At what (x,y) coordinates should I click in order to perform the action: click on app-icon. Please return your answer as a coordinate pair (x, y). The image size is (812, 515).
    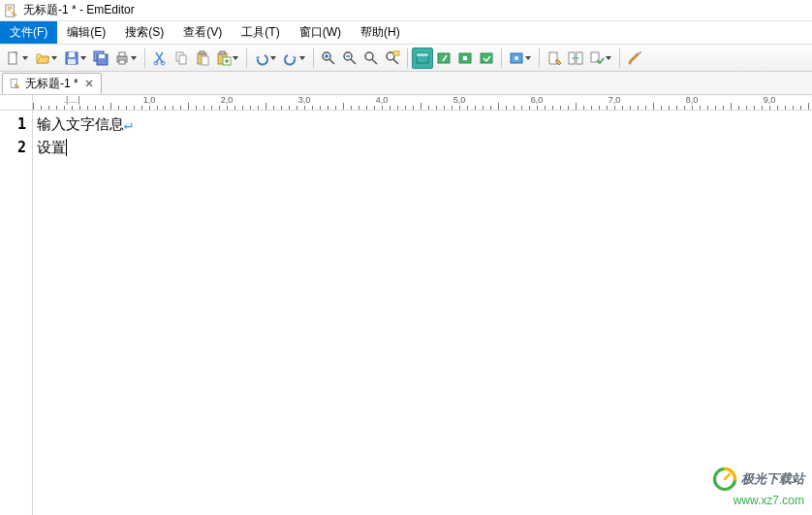
    Looking at the image, I should click on (11, 11).